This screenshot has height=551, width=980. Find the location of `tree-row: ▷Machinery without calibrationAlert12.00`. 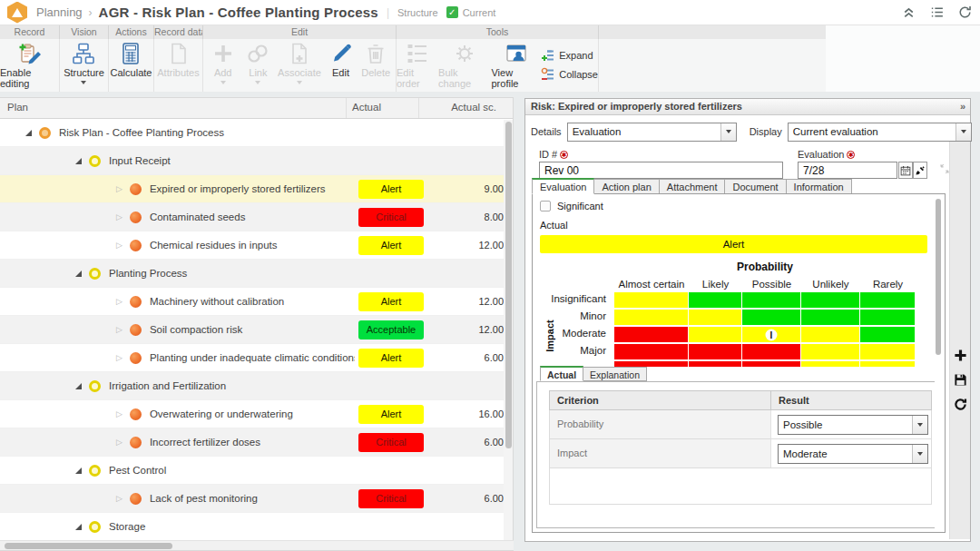

tree-row: ▷Machinery without calibrationAlert12.00 is located at coordinates (256, 301).